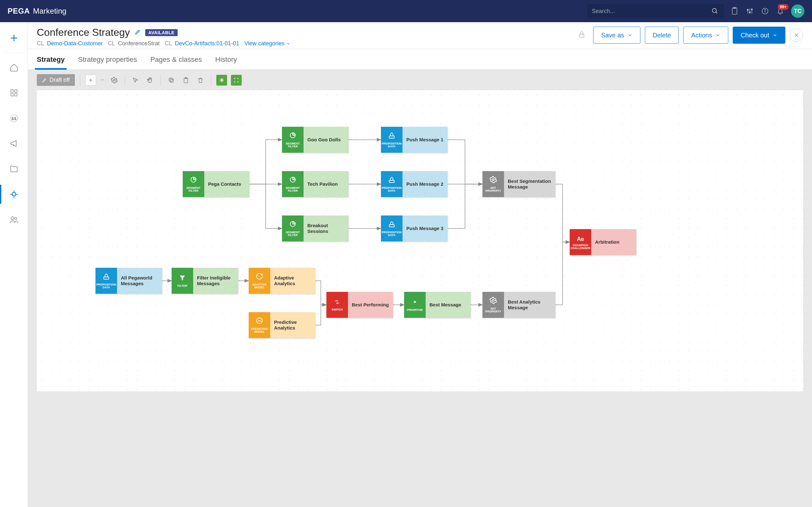 This screenshot has height=507, width=812. Describe the element at coordinates (580, 239) in the screenshot. I see `champion-icon: AB` at that location.